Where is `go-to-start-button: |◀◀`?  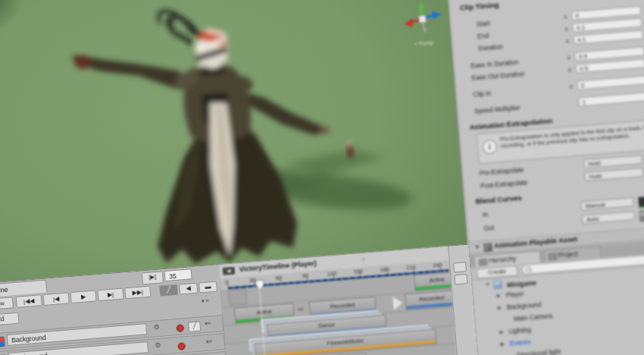 go-to-start-button: |◀◀ is located at coordinates (29, 301).